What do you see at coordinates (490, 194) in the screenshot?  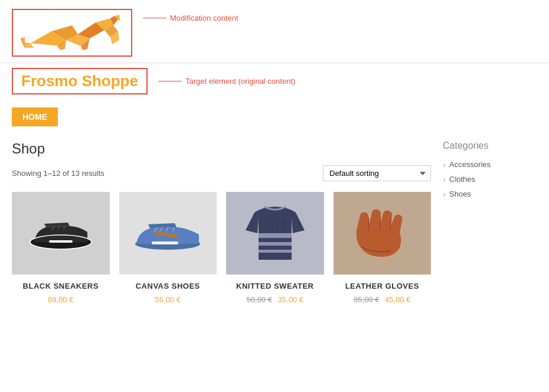 I see `category-item-shoes: Shoes` at bounding box center [490, 194].